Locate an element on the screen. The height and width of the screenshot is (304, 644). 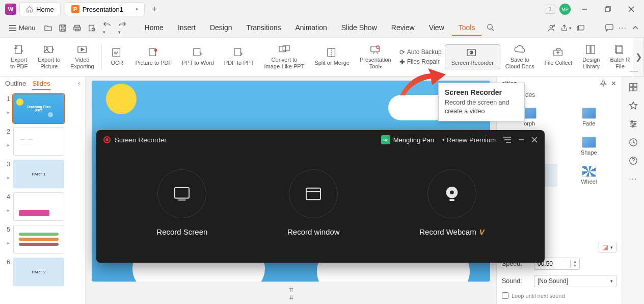
slides-tab: Slides is located at coordinates (41, 85).